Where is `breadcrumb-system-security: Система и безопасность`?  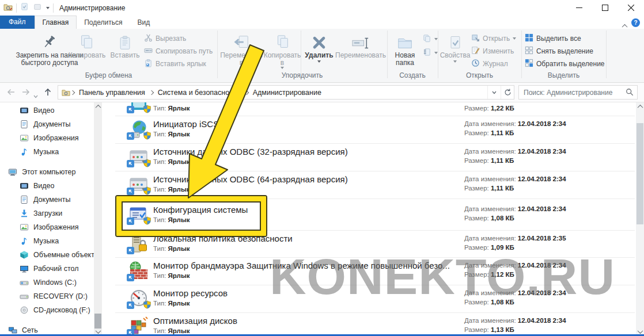
breadcrumb-system-security: Система и безопасность is located at coordinates (199, 93).